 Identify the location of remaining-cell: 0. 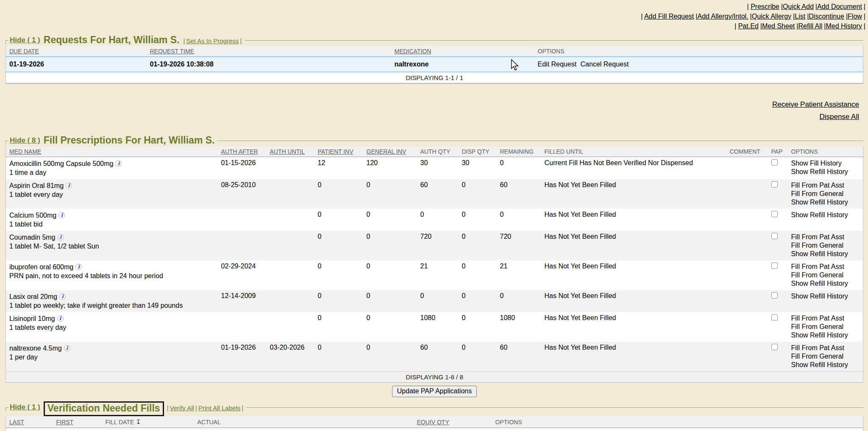
(519, 301).